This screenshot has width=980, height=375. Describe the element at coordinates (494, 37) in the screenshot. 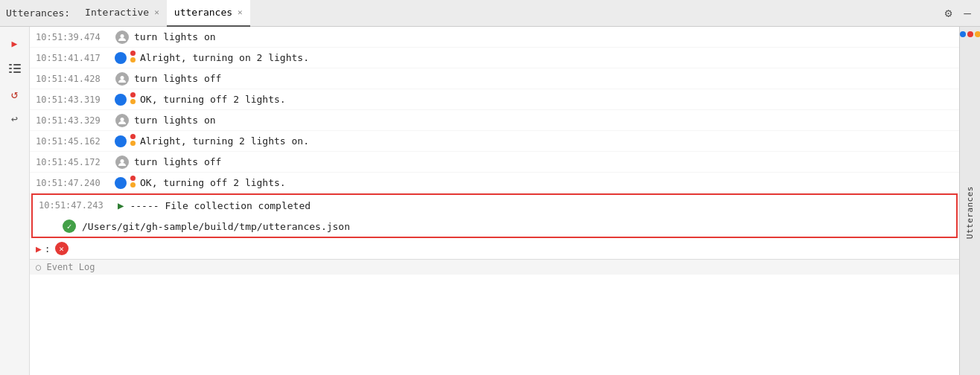

I see `log-row: 10:51:39.474 turn lights on` at that location.